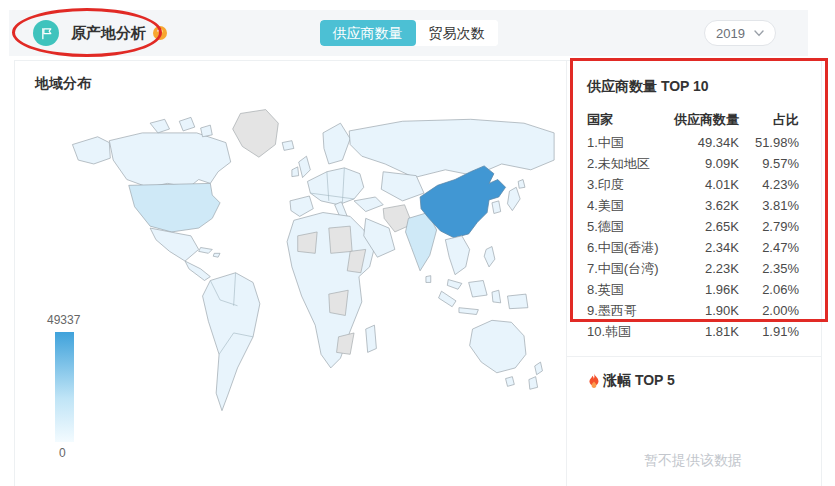 This screenshot has height=486, width=835. What do you see at coordinates (454, 285) in the screenshot?
I see `map-country-malaysia` at bounding box center [454, 285].